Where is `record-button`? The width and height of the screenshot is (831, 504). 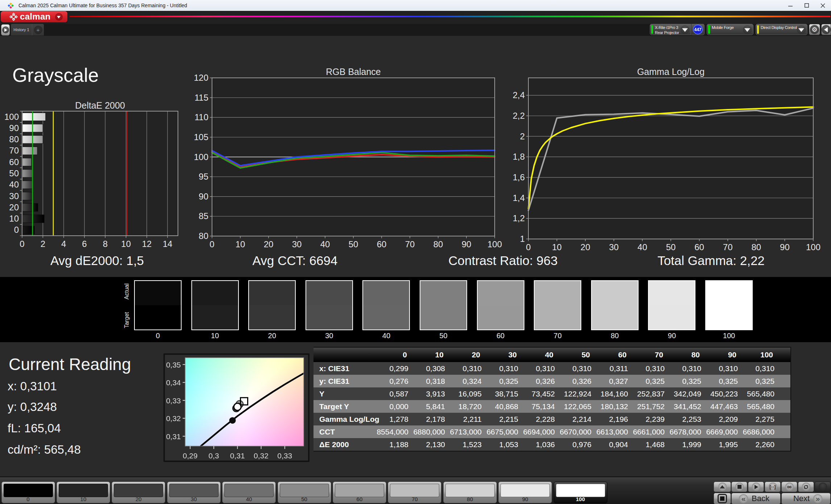 record-button is located at coordinates (823, 487).